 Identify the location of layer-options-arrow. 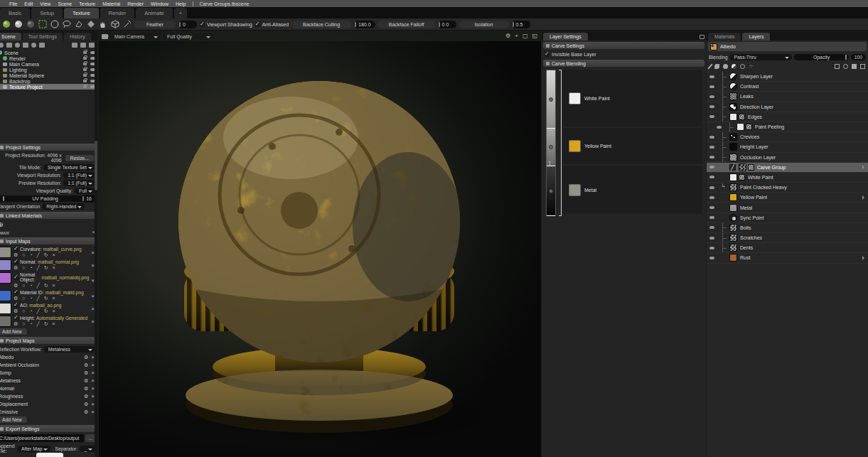
(864, 258).